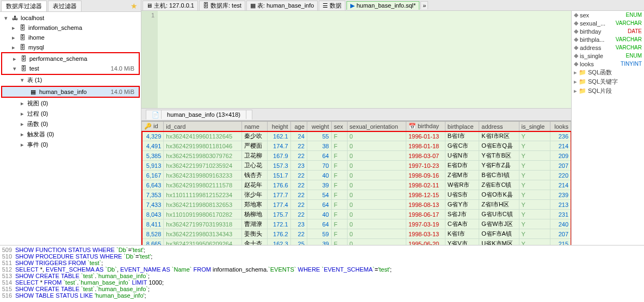  What do you see at coordinates (608, 91) in the screenshot?
I see `prop-group: ▸📁SQL片段` at bounding box center [608, 91].